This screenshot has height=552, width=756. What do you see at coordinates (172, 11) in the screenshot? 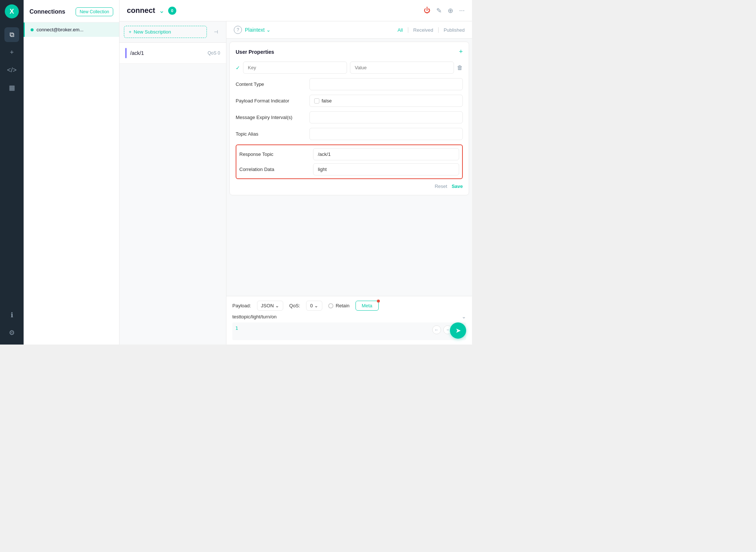
I see `badge-count: 0` at bounding box center [172, 11].